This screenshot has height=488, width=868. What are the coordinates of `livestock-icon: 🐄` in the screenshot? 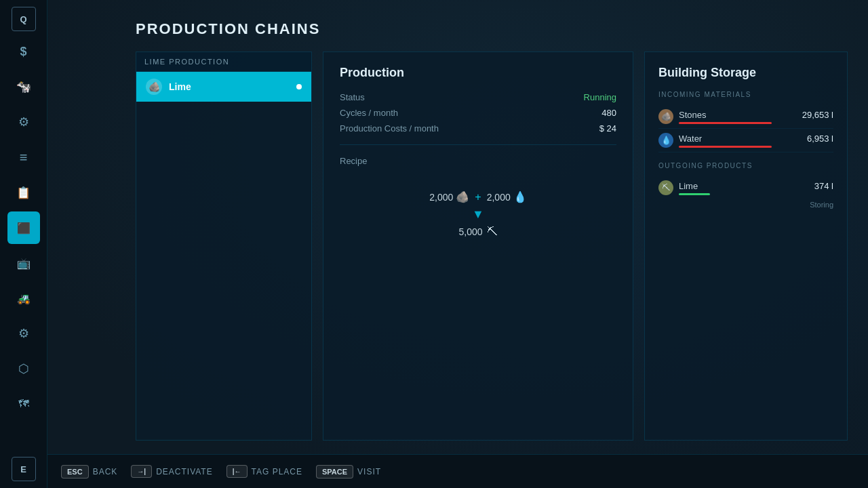 It's located at (24, 87).